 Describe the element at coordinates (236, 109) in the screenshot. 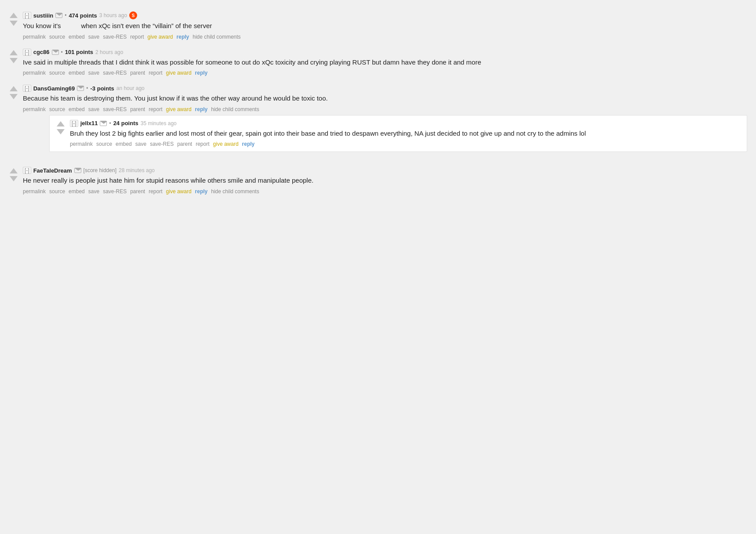

I see `action-hidechildren-dansgaming69: hide child comments` at that location.